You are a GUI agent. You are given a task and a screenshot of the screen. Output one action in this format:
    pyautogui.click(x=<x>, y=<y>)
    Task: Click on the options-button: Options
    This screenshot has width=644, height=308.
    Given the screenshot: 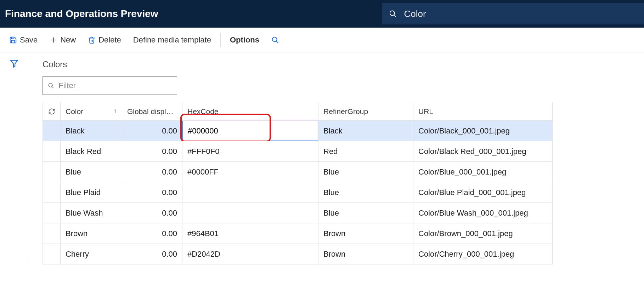 What is the action you would take?
    pyautogui.click(x=244, y=40)
    